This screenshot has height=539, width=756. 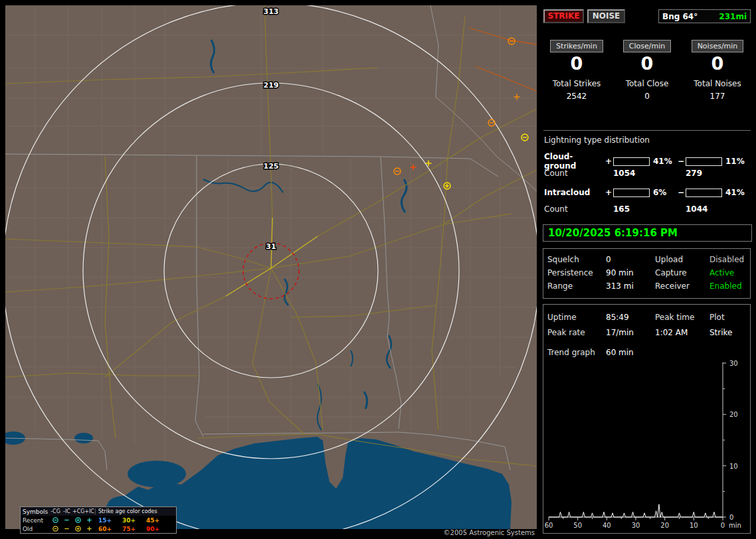 I want to click on trend-graph-window: 60 min, so click(x=630, y=352).